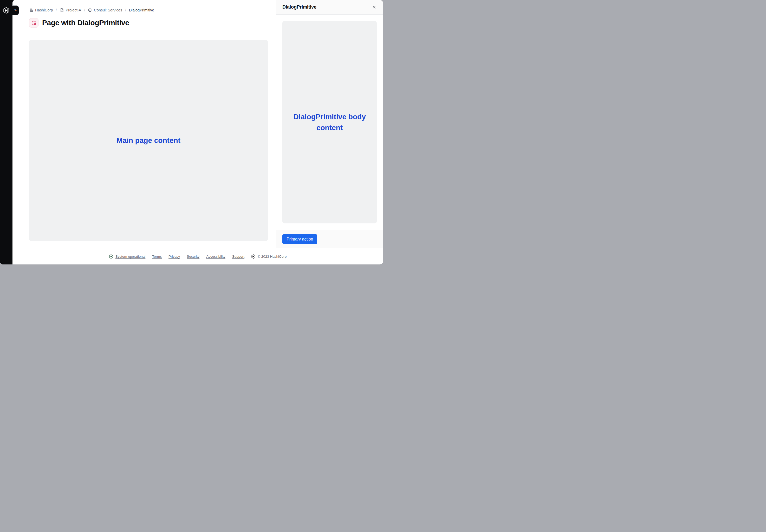  What do you see at coordinates (127, 257) in the screenshot?
I see `system-status-link: System operational` at bounding box center [127, 257].